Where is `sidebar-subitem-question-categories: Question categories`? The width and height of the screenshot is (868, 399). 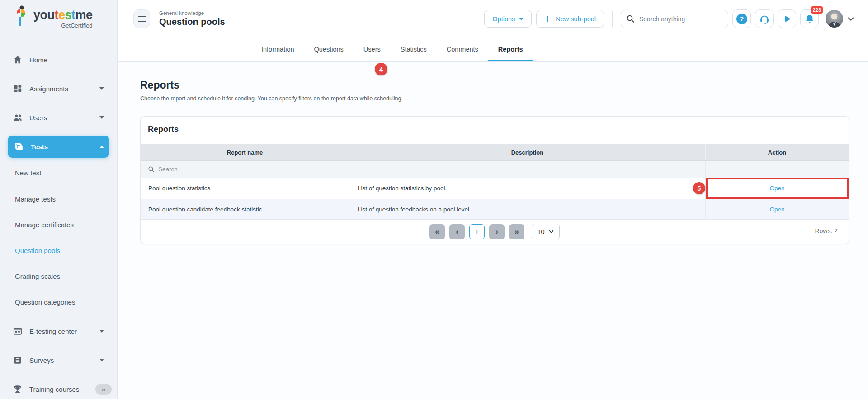 sidebar-subitem-question-categories: Question categories is located at coordinates (45, 302).